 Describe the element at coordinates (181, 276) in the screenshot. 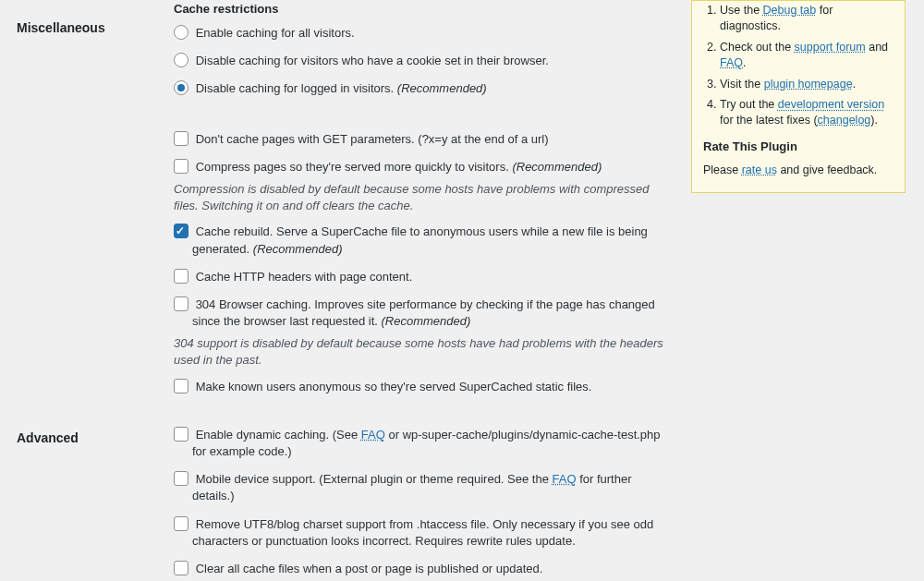

I see `chk-http-headers` at that location.